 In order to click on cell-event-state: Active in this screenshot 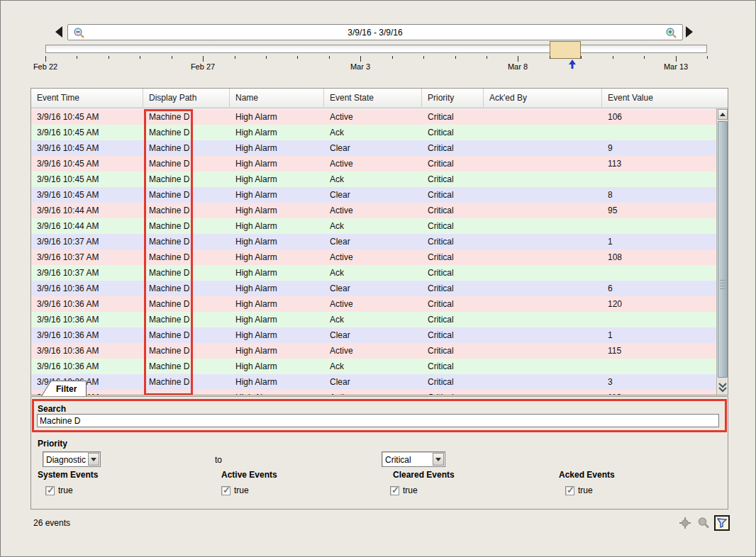, I will do `click(373, 257)`.